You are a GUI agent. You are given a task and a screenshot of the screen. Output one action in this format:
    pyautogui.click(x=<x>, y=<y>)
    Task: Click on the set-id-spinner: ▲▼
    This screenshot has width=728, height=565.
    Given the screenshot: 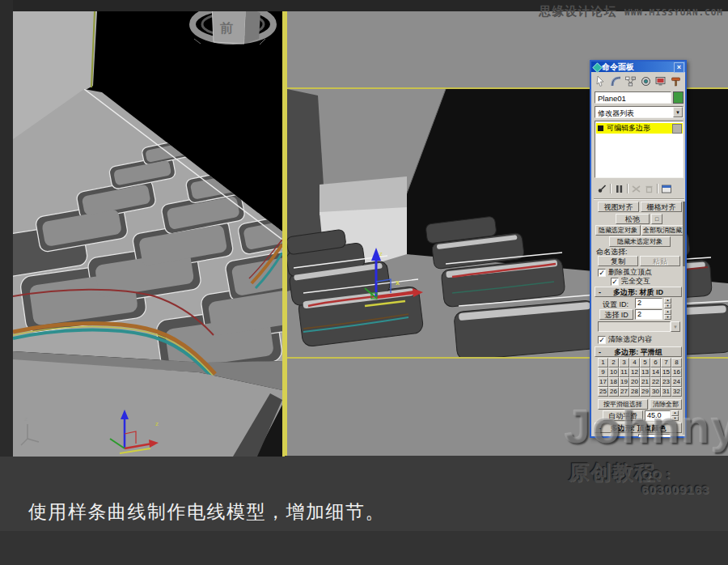 What is the action you would take?
    pyautogui.click(x=668, y=303)
    